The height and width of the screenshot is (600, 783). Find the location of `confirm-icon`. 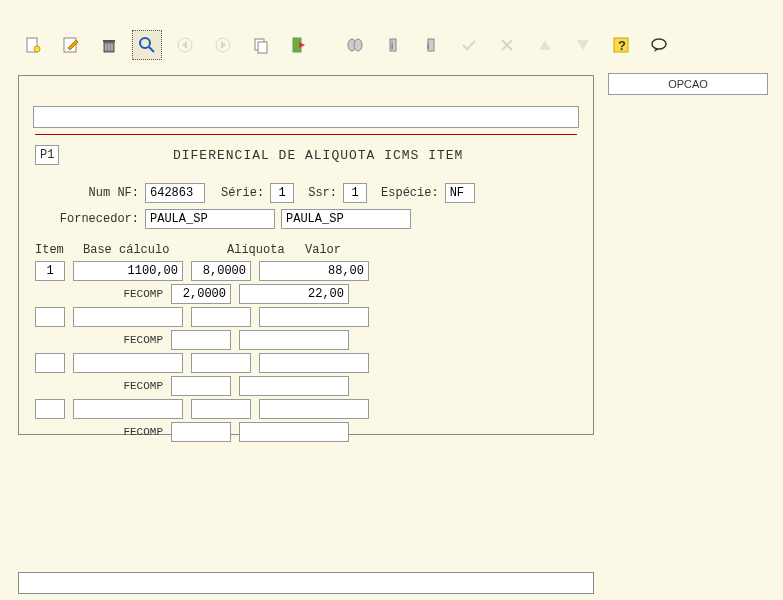

confirm-icon is located at coordinates (469, 45).